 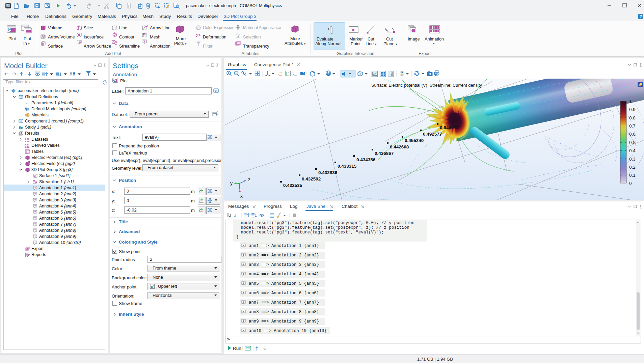 What do you see at coordinates (347, 166) in the screenshot?
I see `svg-text: 0.433315` at bounding box center [347, 166].